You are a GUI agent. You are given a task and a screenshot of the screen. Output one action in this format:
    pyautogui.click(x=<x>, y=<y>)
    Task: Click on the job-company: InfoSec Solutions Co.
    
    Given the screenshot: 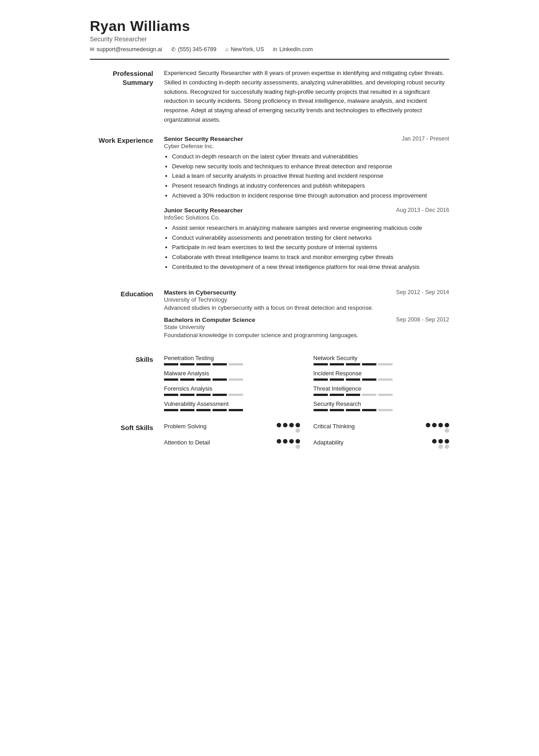 What is the action you would take?
    pyautogui.click(x=306, y=217)
    